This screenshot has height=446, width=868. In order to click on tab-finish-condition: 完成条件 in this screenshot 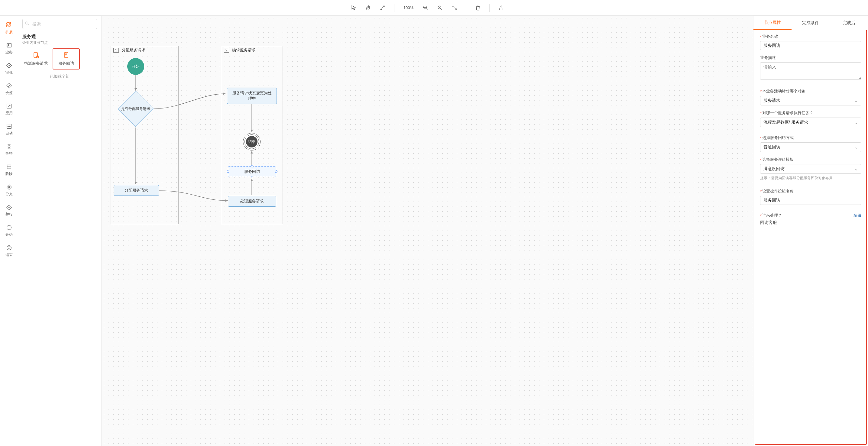, I will do `click(811, 23)`.